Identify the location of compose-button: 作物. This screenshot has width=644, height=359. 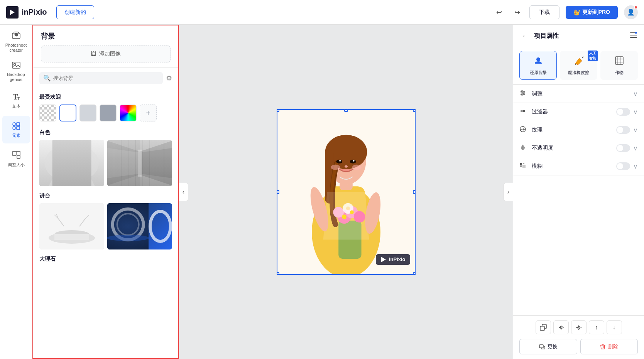
(619, 66).